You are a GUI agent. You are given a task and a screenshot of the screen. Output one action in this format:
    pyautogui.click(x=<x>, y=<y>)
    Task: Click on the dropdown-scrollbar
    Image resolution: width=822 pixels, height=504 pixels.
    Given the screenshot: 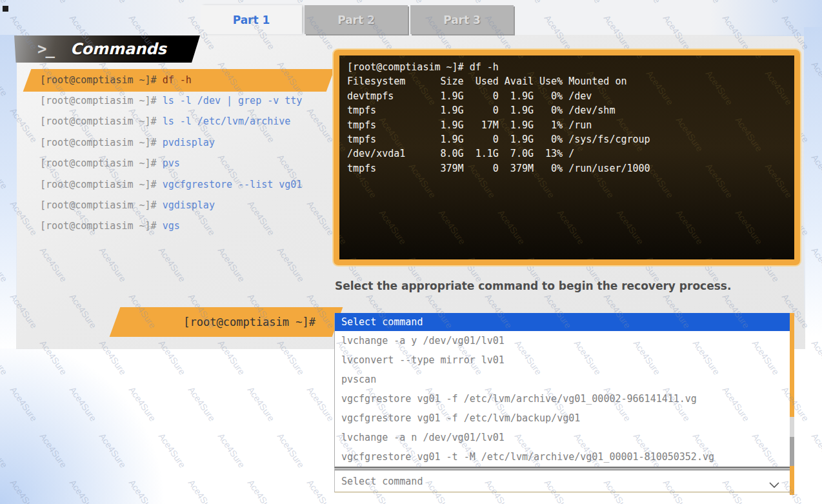 What is the action you would take?
    pyautogui.click(x=792, y=404)
    